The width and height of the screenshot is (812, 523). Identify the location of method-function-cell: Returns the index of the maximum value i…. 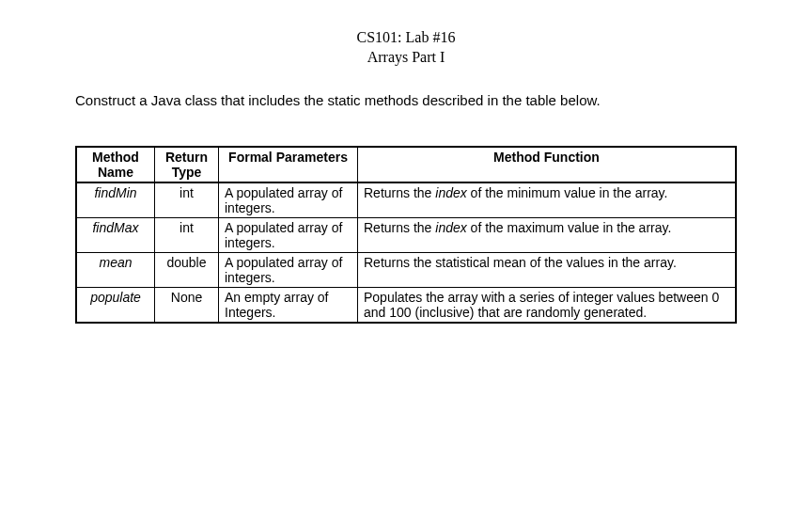
(547, 235).